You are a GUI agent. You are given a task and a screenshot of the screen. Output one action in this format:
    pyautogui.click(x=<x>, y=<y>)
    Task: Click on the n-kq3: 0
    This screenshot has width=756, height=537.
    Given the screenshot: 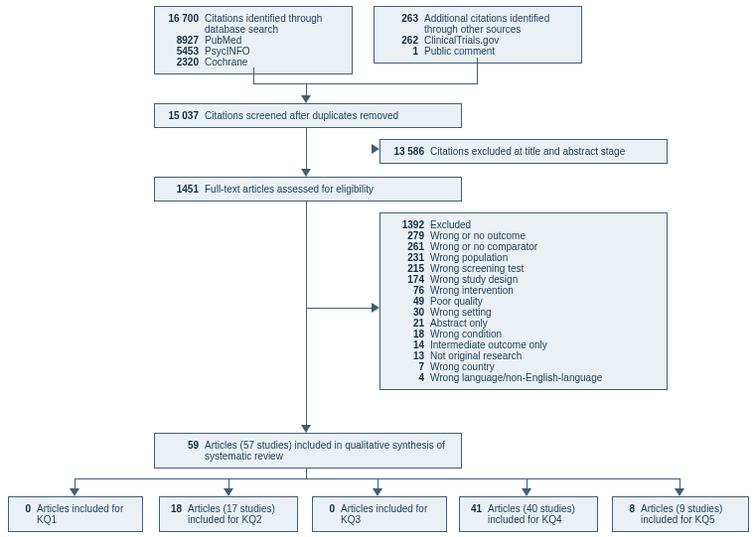 What is the action you would take?
    pyautogui.click(x=331, y=514)
    